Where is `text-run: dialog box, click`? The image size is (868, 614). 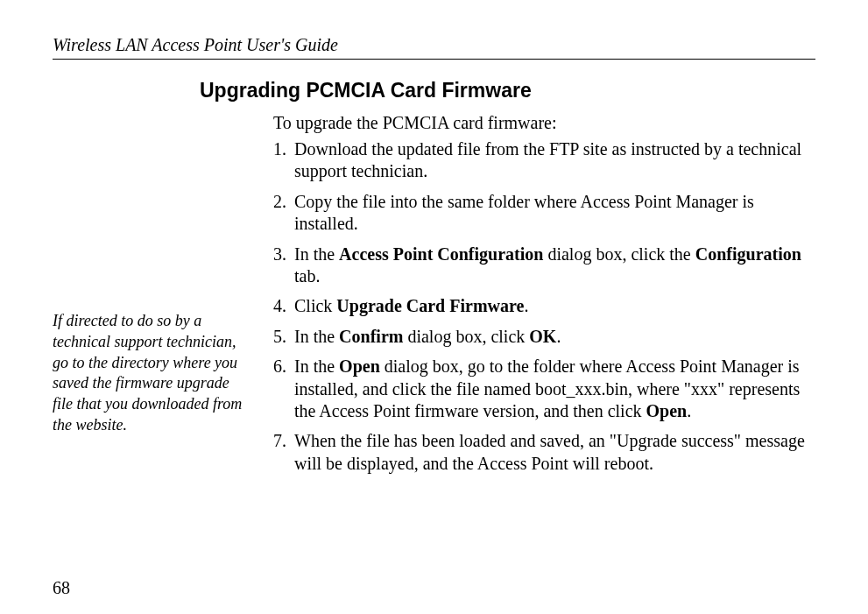
text-run: dialog box, click is located at coordinates (466, 336).